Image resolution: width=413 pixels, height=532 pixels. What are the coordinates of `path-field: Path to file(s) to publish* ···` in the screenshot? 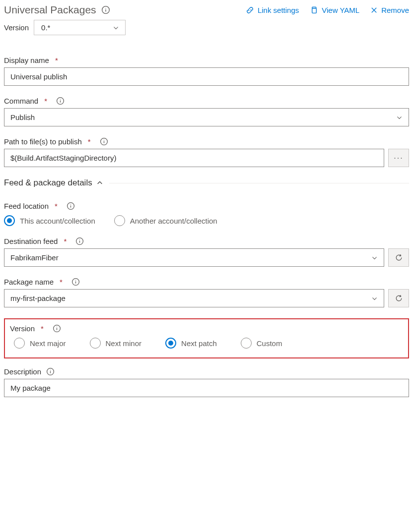 It's located at (206, 152).